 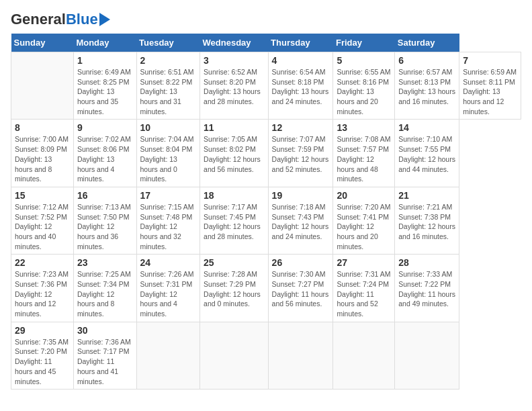 I want to click on day-info: Sunrise: 7:20 AM Sunset: 7:41 PM Dayligh…, so click(x=364, y=227).